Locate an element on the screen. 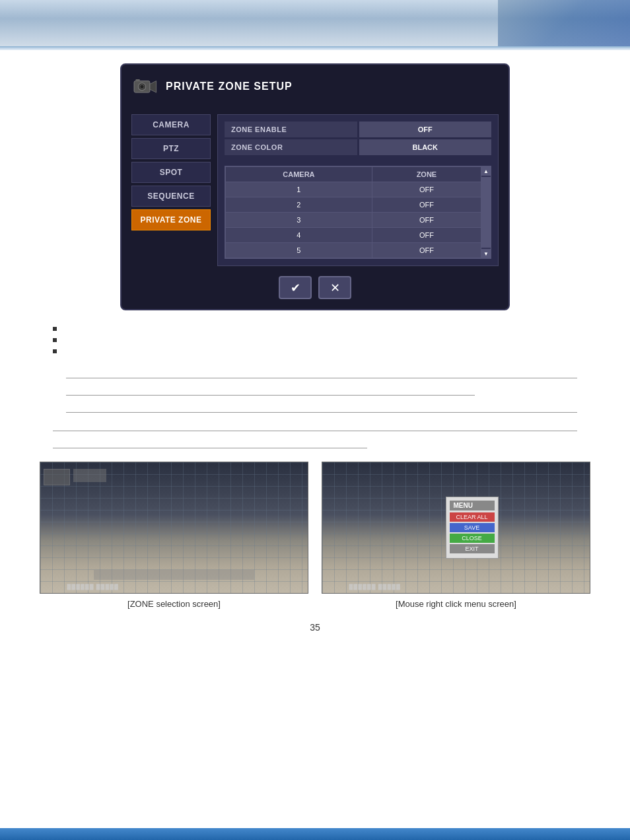 The width and height of the screenshot is (630, 840). scroll-up-button: ▲ is located at coordinates (486, 171).